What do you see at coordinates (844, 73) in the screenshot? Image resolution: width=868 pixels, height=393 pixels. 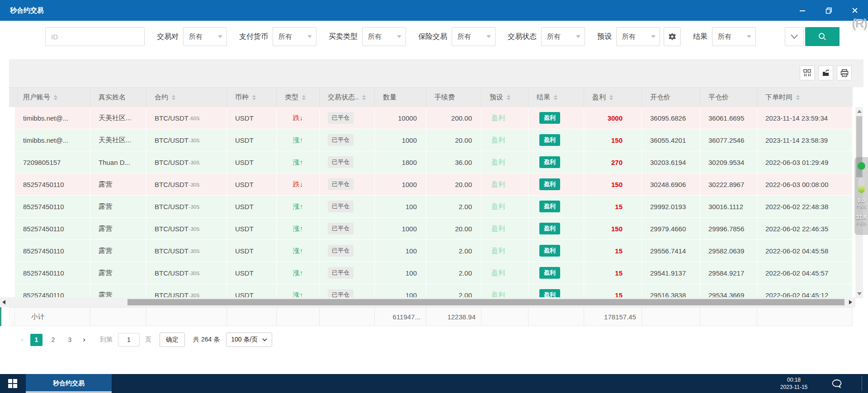 I see `print-button` at bounding box center [844, 73].